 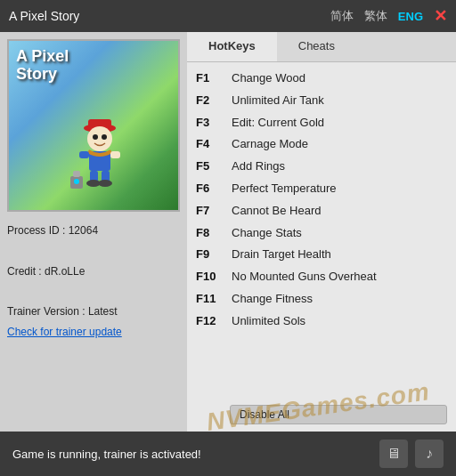 I want to click on hotkey-label: Cannot Be Heard, so click(x=276, y=212).